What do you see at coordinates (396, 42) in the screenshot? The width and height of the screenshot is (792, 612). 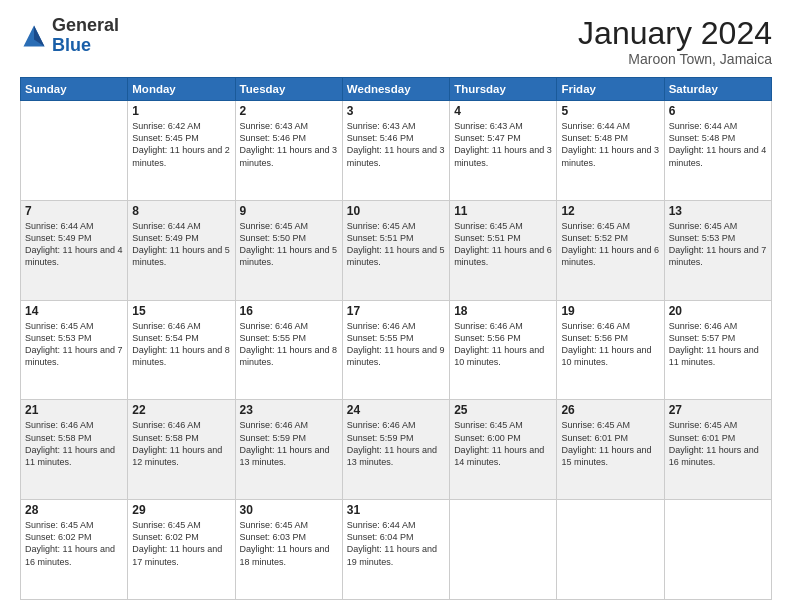 I see `header: General Blue January 2024 Maroon Town, J…` at bounding box center [396, 42].